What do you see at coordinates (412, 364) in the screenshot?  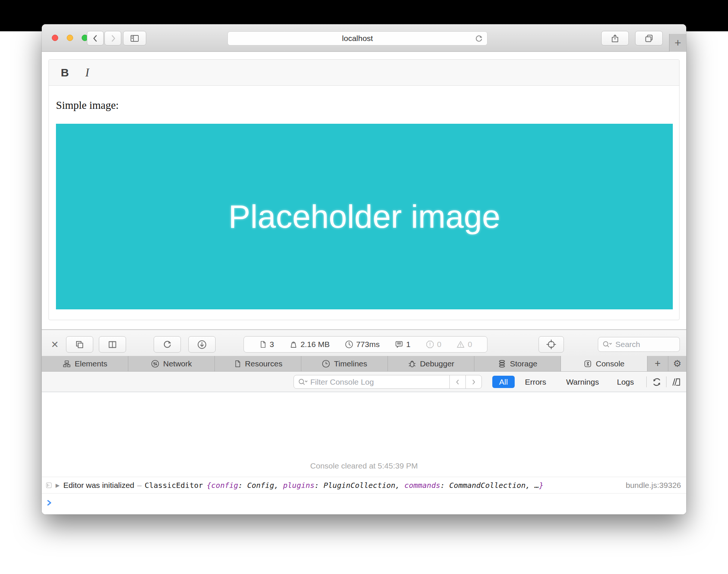 I see `bug-icon` at bounding box center [412, 364].